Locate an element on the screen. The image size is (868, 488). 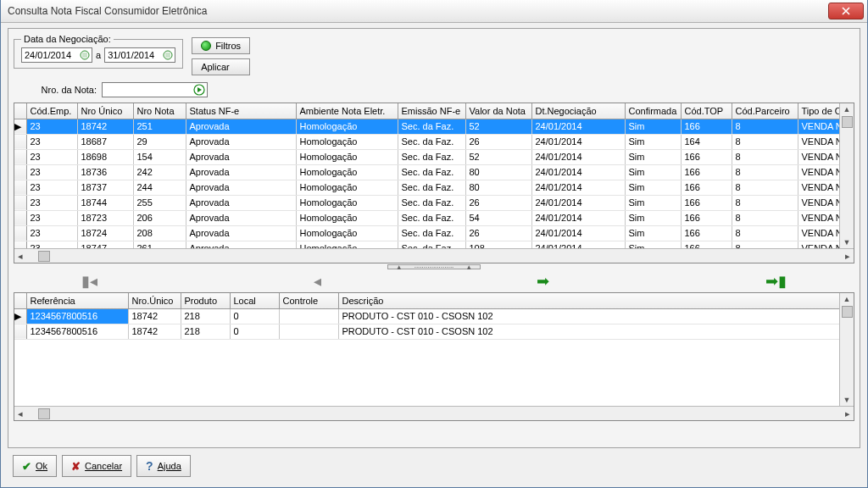
column-header: Emissão NF-e is located at coordinates (431, 111).